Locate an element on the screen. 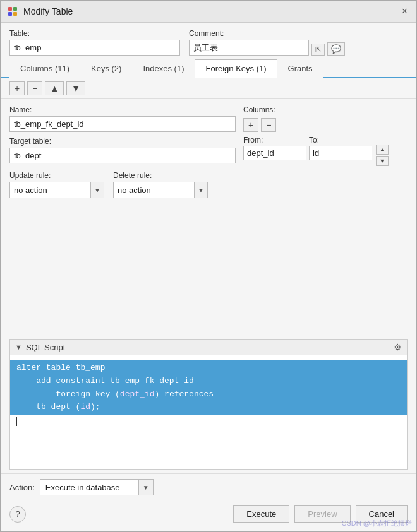 Image resolution: width=417 pixels, height=532 pixels. app-icon is located at coordinates (13, 11).